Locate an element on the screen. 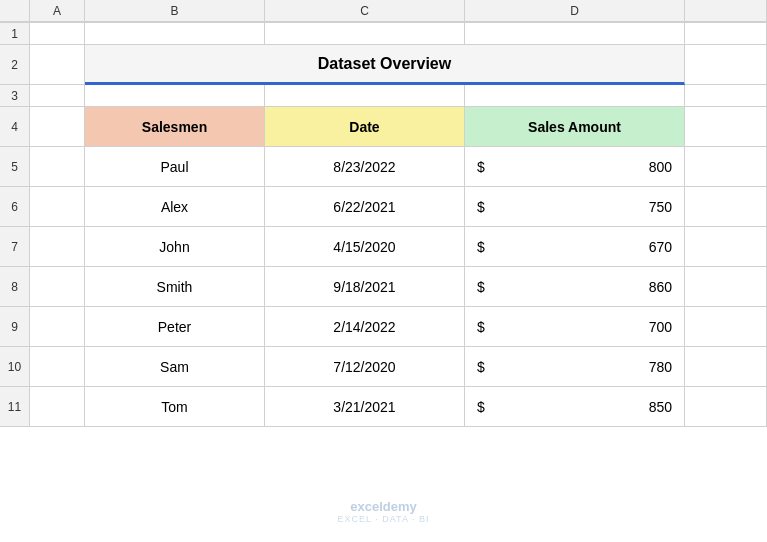  dollar-sign-0: $ is located at coordinates (480, 167).